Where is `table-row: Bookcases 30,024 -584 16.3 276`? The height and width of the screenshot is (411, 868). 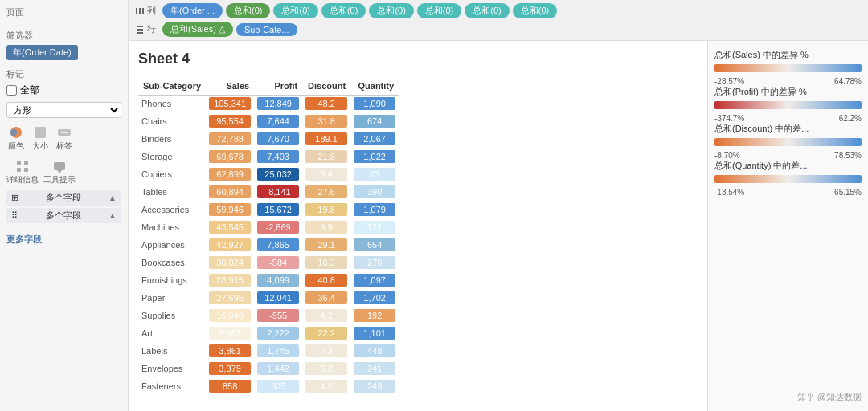
table-row: Bookcases 30,024 -584 16.3 276 is located at coordinates (268, 262).